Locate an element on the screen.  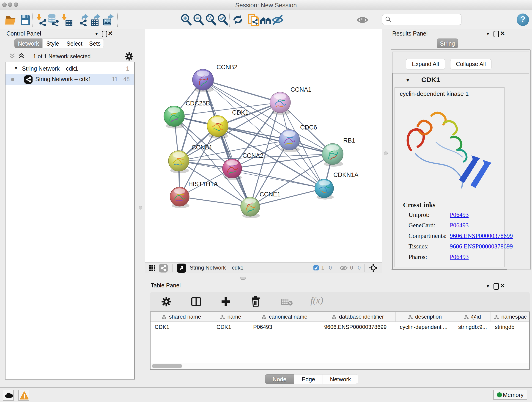
export-image-icon is located at coordinates (109, 20).